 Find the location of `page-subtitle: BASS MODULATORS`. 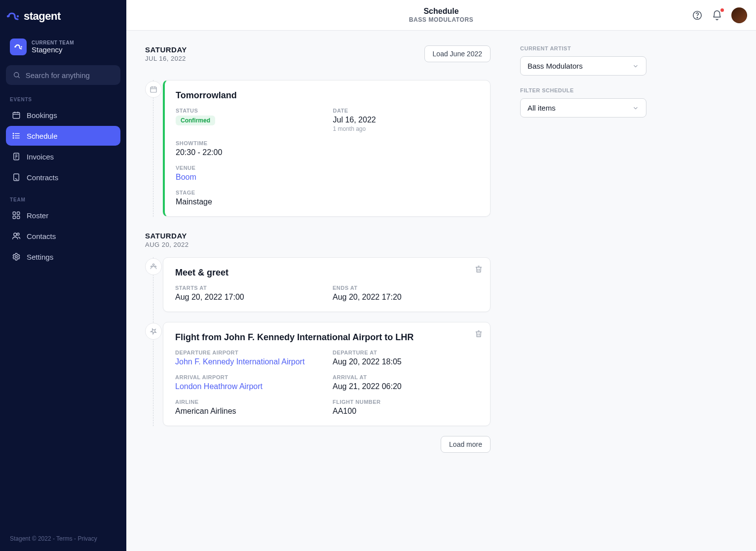

page-subtitle: BASS MODULATORS is located at coordinates (441, 20).